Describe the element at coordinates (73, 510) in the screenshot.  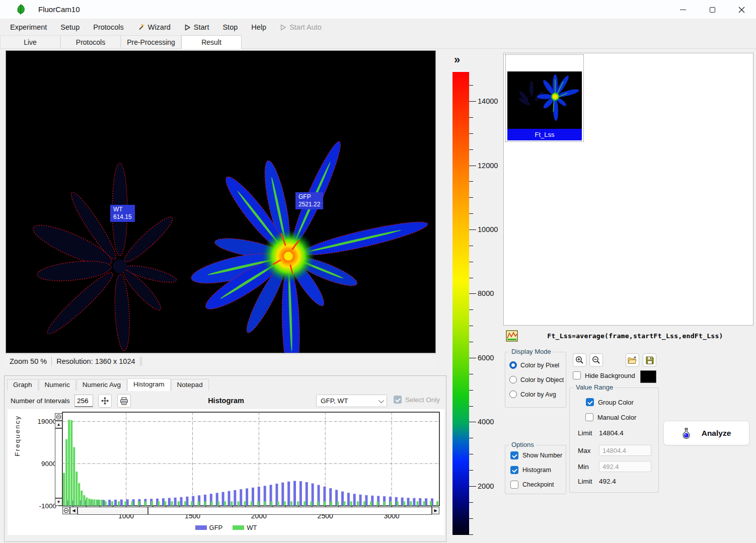
I see `scroll-left-button: ◀` at that location.